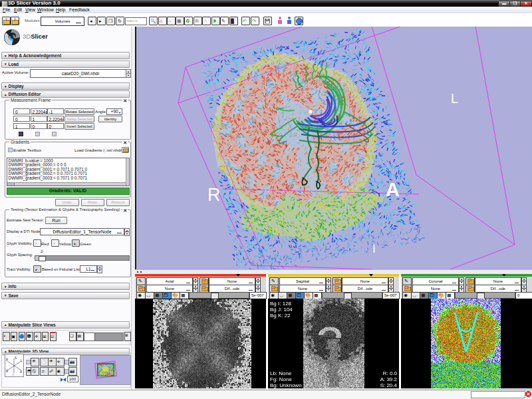 This screenshot has height=399, width=532. What do you see at coordinates (16, 358) in the screenshot?
I see `svg-text: S` at bounding box center [16, 358].